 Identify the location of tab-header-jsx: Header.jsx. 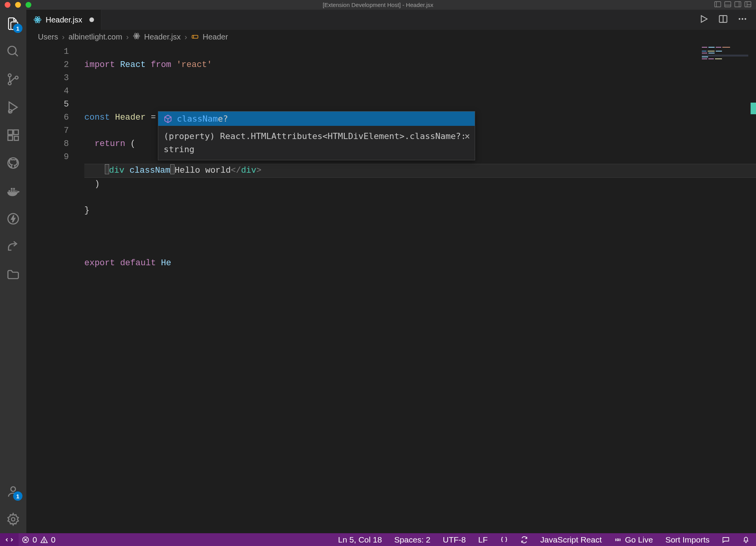
(64, 20).